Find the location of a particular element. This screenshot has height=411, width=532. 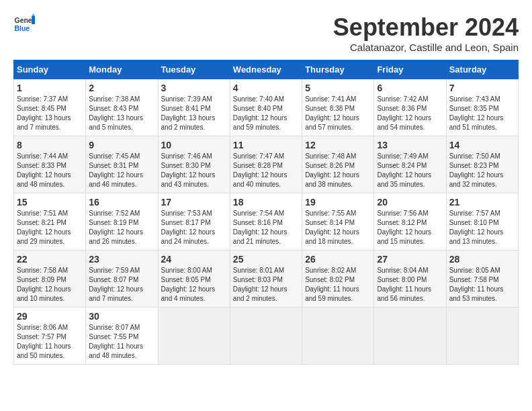

daylight-label: Daylight: 11 hours and 50 minutes. is located at coordinates (44, 351).